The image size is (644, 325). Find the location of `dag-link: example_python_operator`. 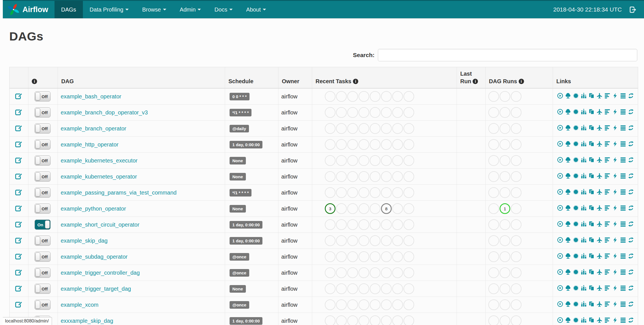

dag-link: example_python_operator is located at coordinates (93, 209).